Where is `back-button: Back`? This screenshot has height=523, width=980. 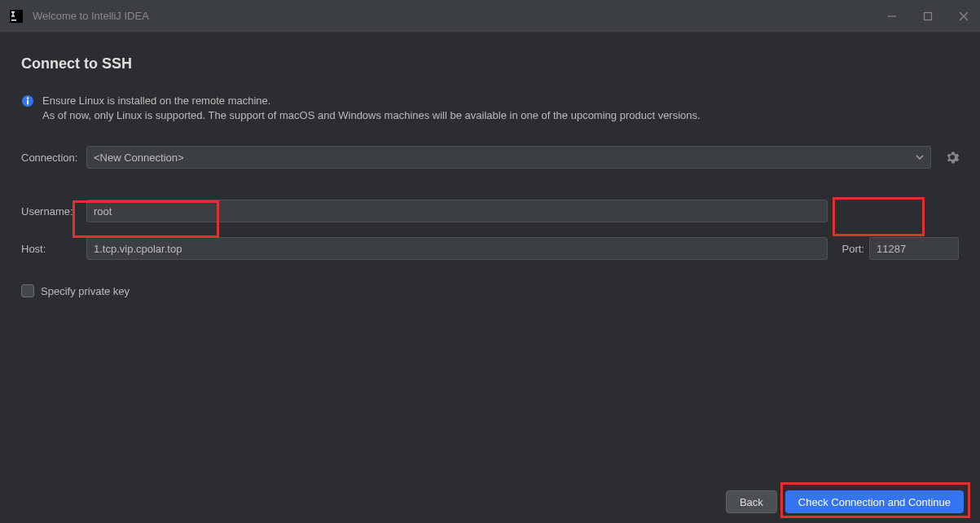
back-button: Back is located at coordinates (751, 502).